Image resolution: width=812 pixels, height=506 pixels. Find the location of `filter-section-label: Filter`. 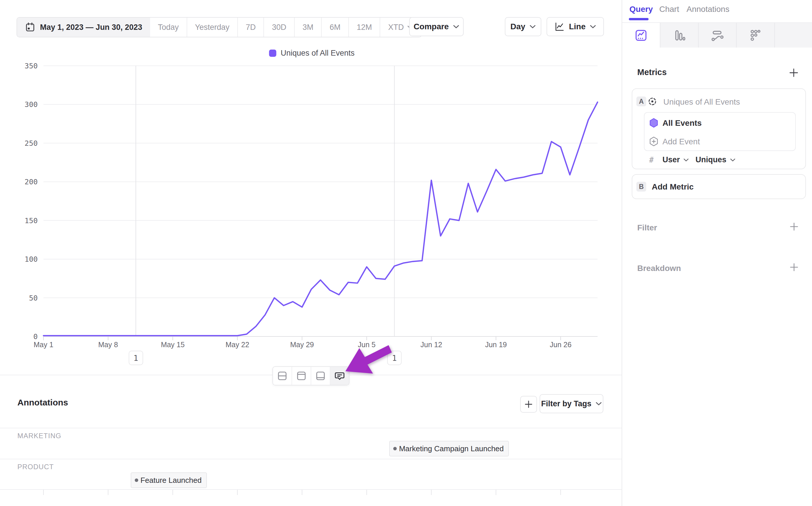

filter-section-label: Filter is located at coordinates (647, 228).